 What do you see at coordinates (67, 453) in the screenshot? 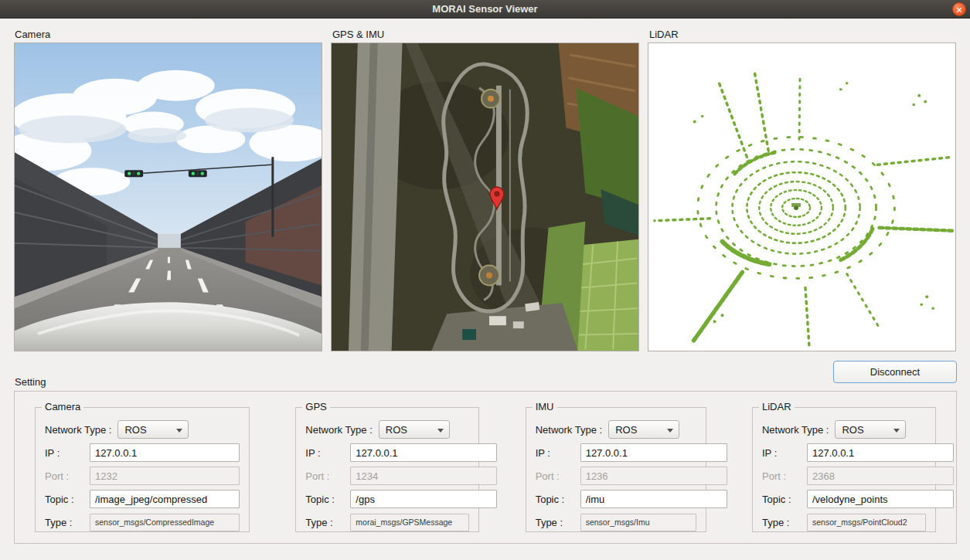
I see `camera-ip-label: IP :` at bounding box center [67, 453].